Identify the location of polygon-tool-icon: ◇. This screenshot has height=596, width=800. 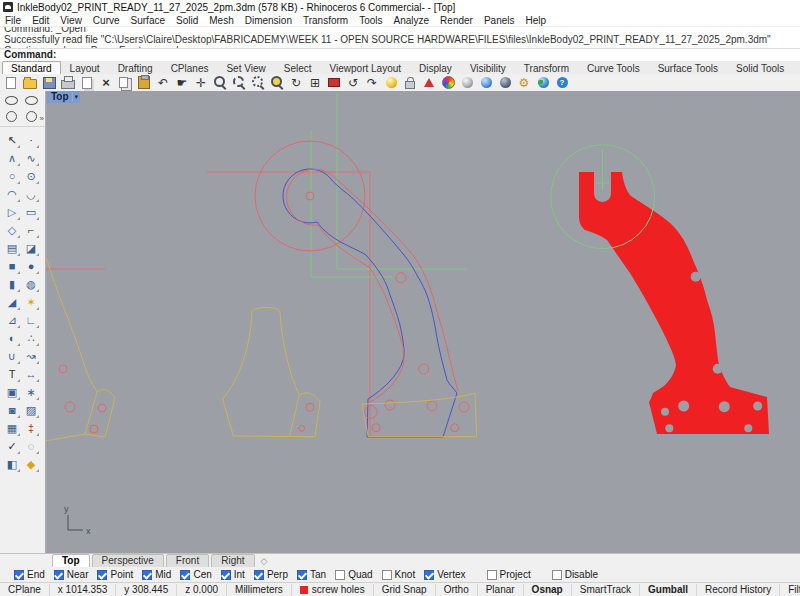
(12, 230).